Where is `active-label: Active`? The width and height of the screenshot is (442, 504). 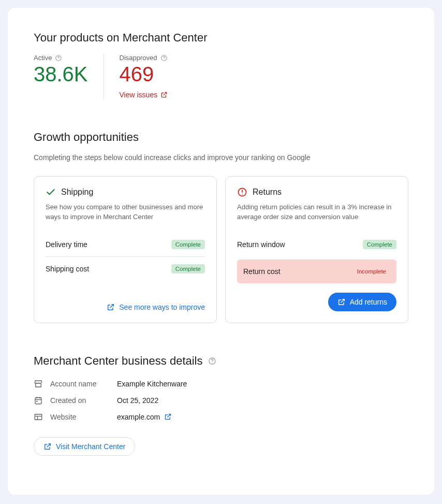 active-label: Active is located at coordinates (42, 58).